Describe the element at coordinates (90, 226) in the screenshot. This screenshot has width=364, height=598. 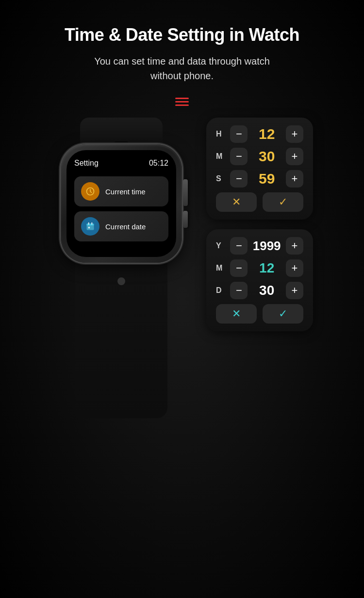
I see `calendar-icon` at that location.